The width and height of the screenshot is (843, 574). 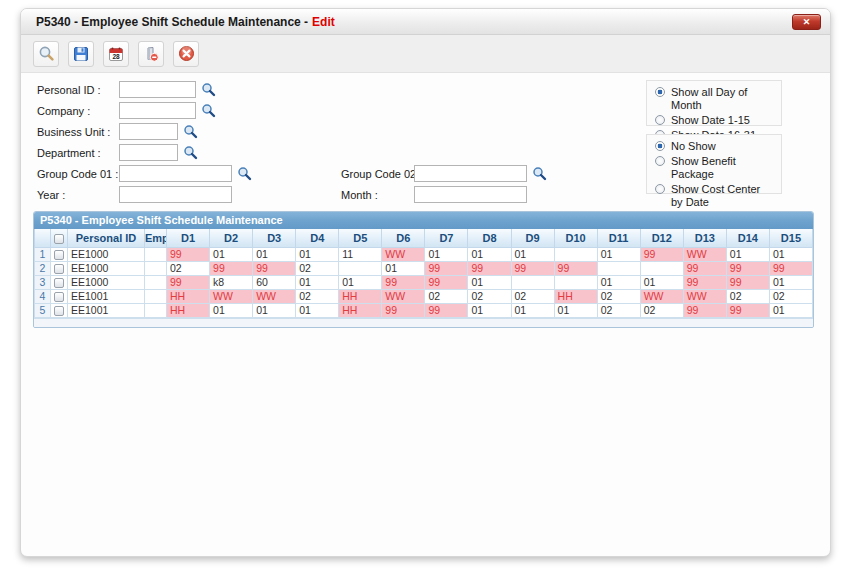 What do you see at coordinates (274, 282) in the screenshot?
I see `day-cell: 60` at bounding box center [274, 282].